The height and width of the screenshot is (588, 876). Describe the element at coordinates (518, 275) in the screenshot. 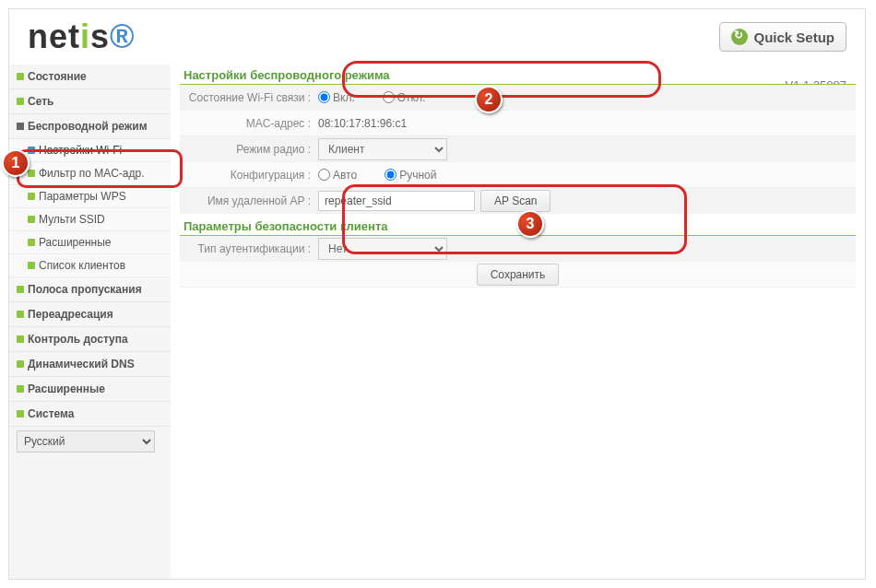

I see `save-button: Сохранить` at that location.